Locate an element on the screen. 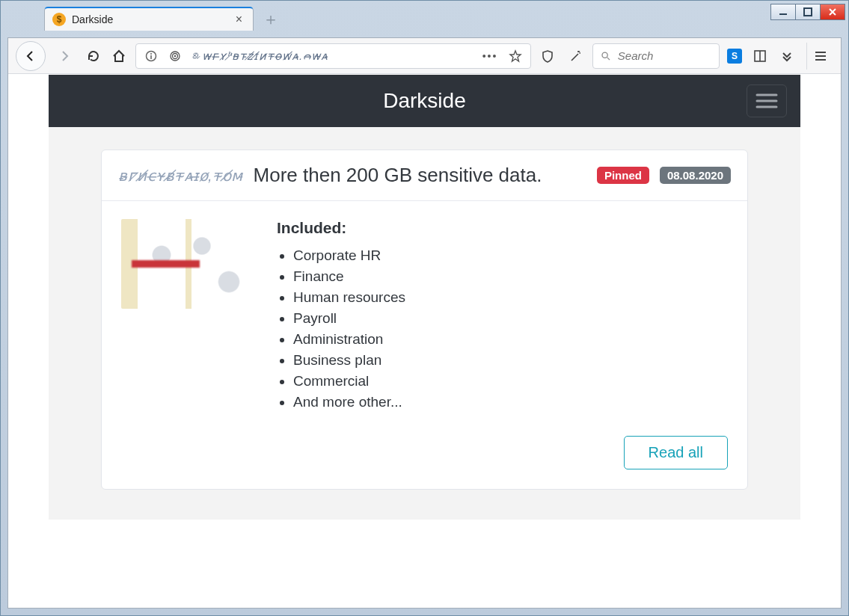 The width and height of the screenshot is (849, 616). read-all-button: Read all is located at coordinates (676, 453).